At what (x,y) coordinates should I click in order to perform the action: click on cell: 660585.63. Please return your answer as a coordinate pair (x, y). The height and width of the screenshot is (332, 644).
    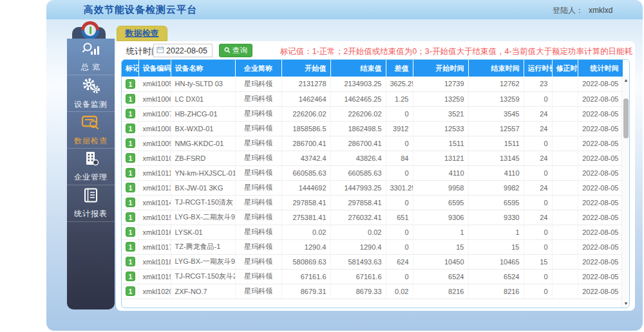
    Looking at the image, I should click on (358, 172).